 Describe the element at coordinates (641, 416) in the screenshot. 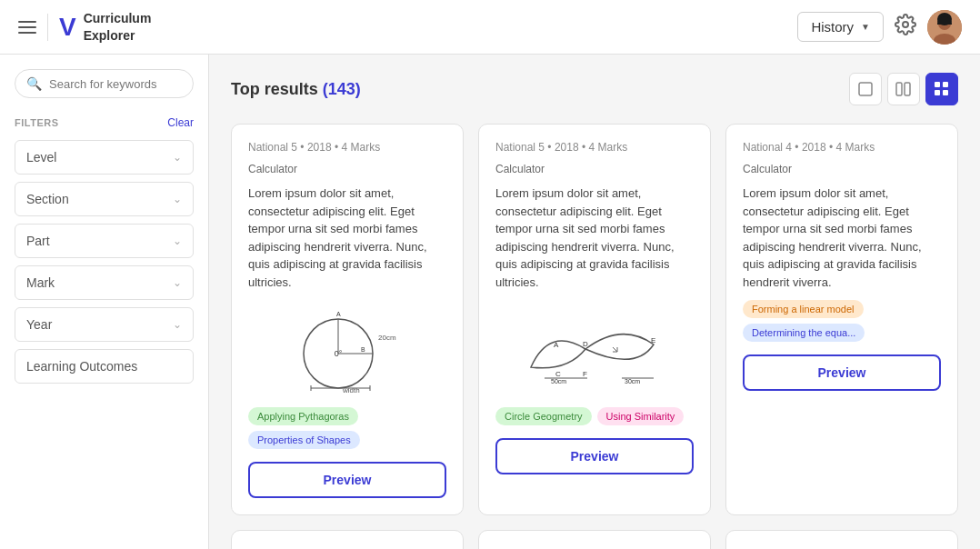

I see `card-tag: Using Similarity` at that location.